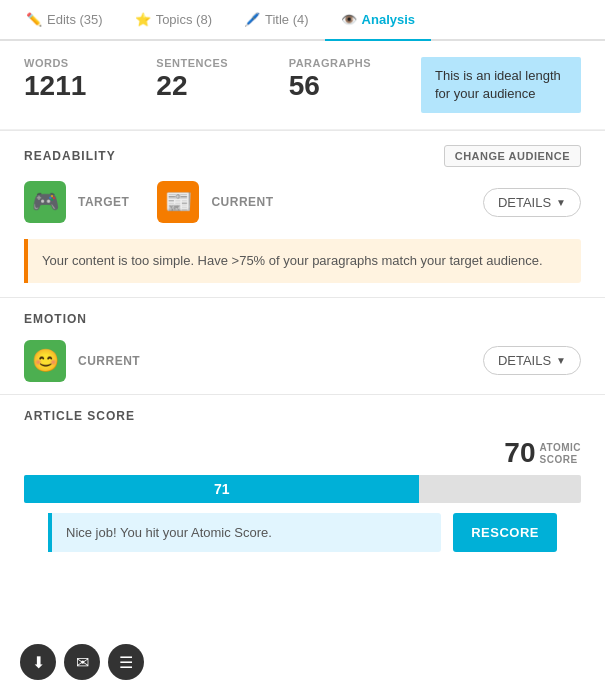  What do you see at coordinates (45, 202) in the screenshot?
I see `target-avatar: 🎮` at bounding box center [45, 202].